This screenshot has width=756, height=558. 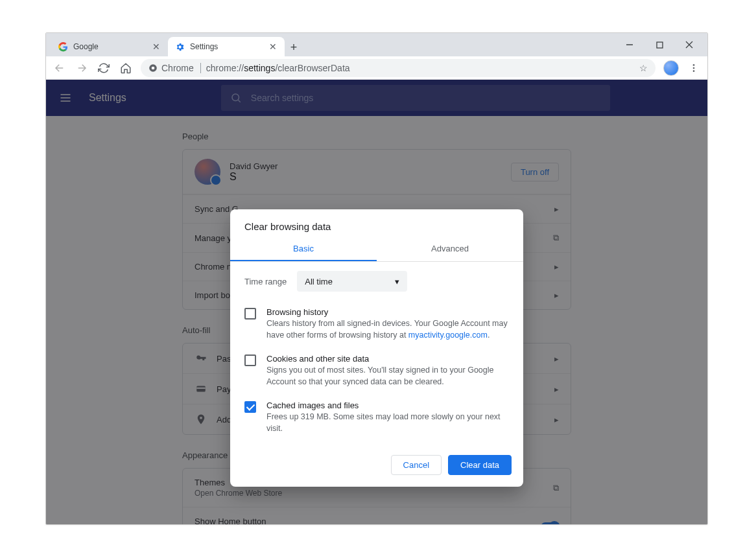 I want to click on clear-data-button: Clear data, so click(x=480, y=465).